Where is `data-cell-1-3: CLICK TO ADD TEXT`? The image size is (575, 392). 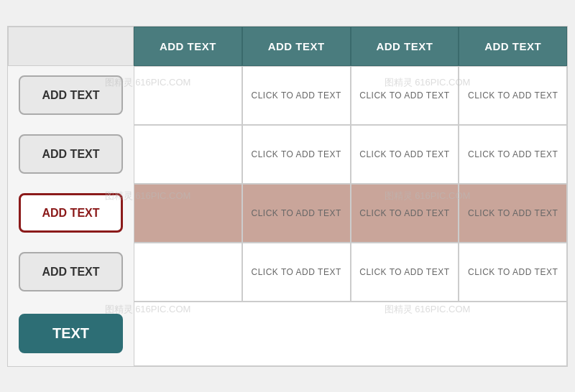 data-cell-1-3: CLICK TO ADD TEXT is located at coordinates (405, 95).